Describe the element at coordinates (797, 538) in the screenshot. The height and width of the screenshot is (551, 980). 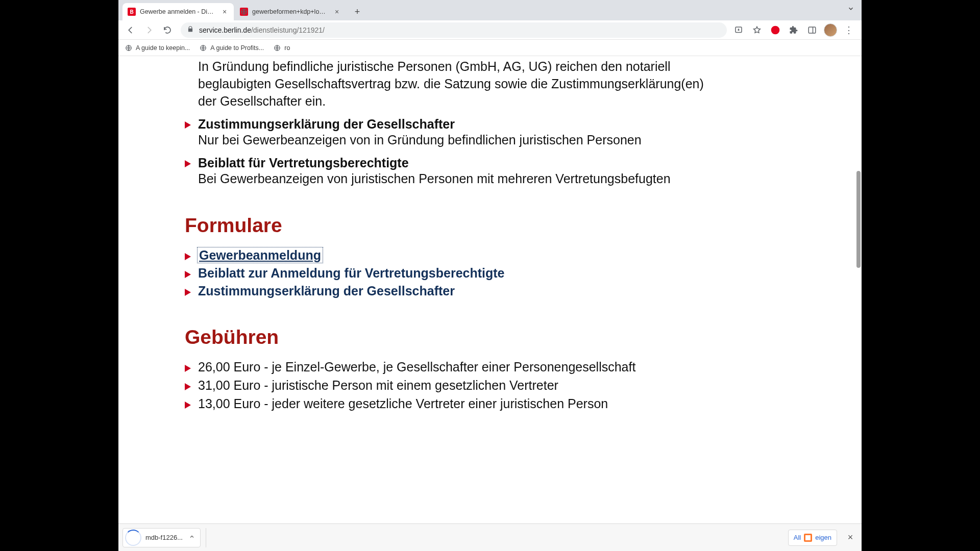
I see `show-all-label-left: All` at that location.